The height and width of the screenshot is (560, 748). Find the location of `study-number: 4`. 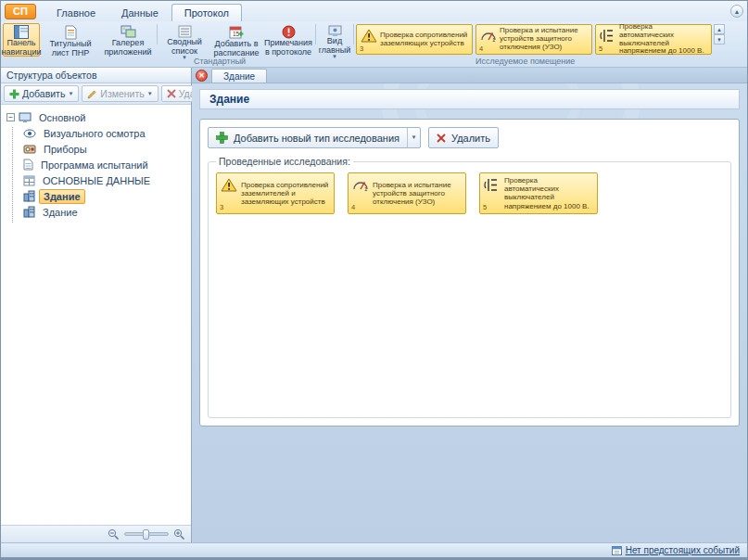

study-number: 4 is located at coordinates (481, 49).